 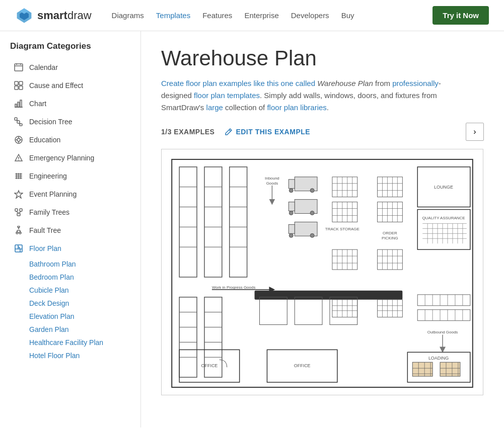 What do you see at coordinates (439, 358) in the screenshot?
I see `svg-text: LOADING` at bounding box center [439, 358].